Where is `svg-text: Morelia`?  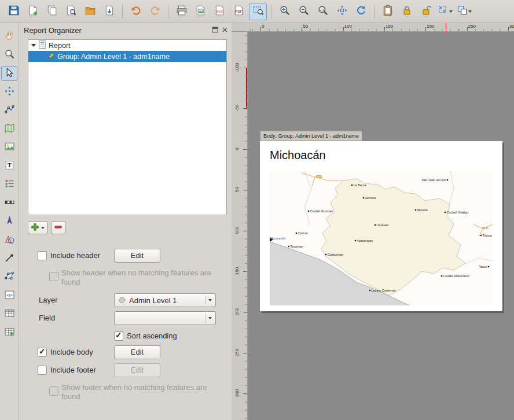 svg-text: Morelia is located at coordinates (423, 210).